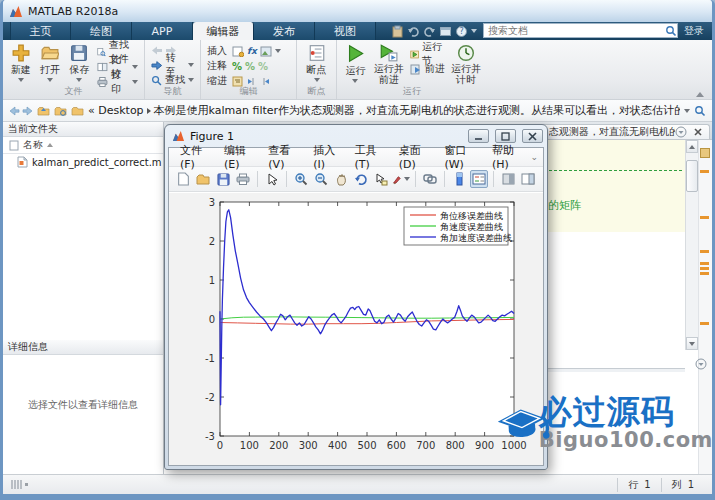  Describe the element at coordinates (508, 157) in the screenshot. I see `menu-help: 帮助(H)` at that location.